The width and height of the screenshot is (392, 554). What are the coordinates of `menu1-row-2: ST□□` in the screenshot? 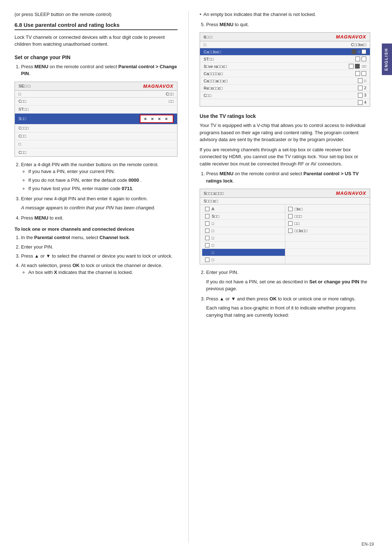 It's located at (96, 110).